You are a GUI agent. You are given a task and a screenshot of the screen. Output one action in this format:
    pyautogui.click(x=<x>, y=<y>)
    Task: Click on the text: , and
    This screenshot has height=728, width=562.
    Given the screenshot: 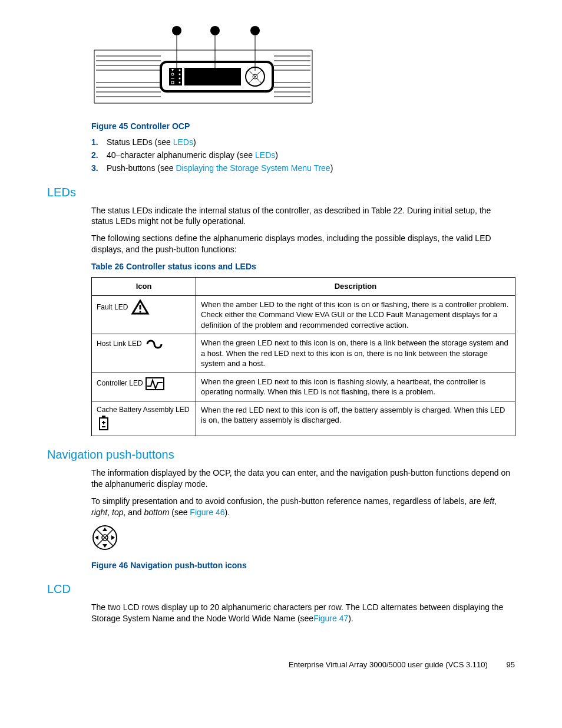 What is the action you would take?
    pyautogui.click(x=133, y=512)
    